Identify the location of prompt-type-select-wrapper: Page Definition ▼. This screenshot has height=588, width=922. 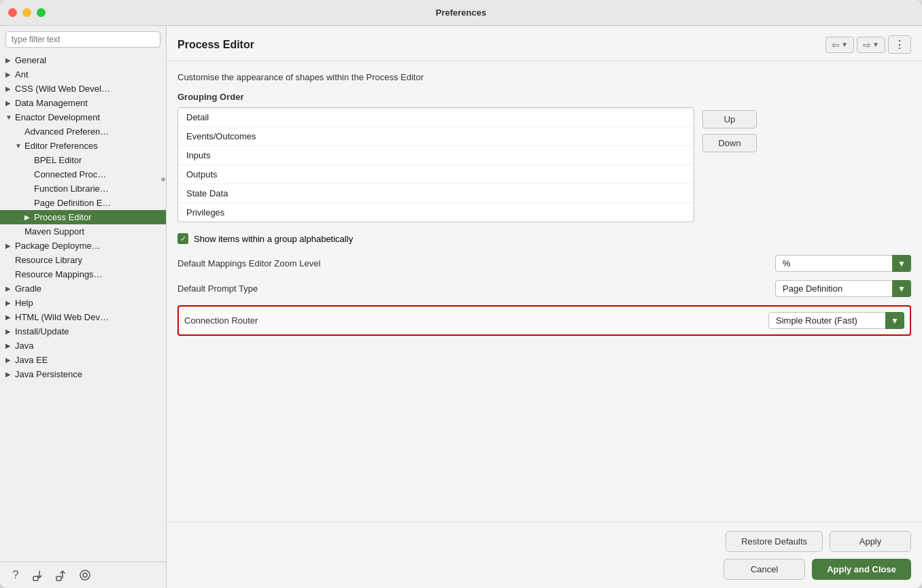
(843, 288).